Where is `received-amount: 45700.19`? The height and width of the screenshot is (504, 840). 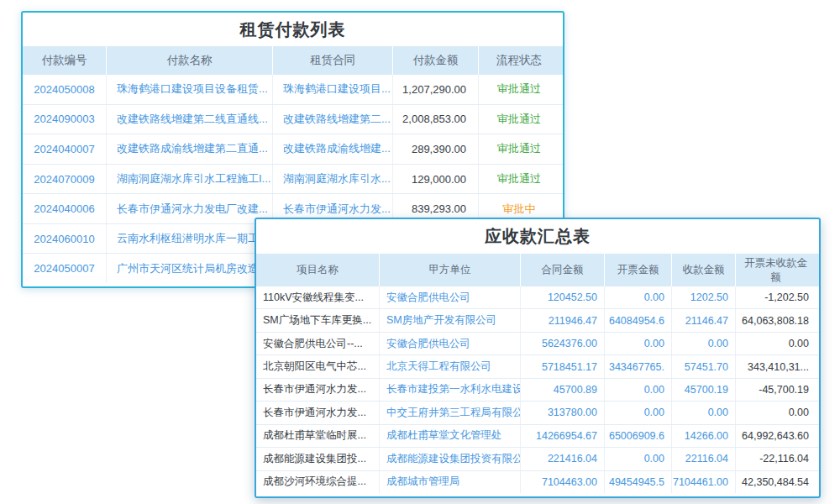 received-amount: 45700.19 is located at coordinates (704, 390).